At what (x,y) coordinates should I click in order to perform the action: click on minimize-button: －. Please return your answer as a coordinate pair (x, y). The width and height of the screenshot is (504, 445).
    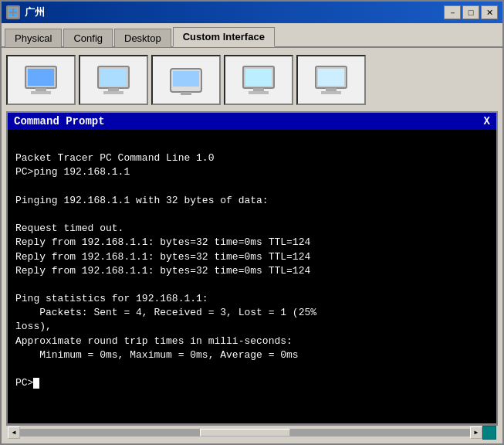
    Looking at the image, I should click on (452, 12).